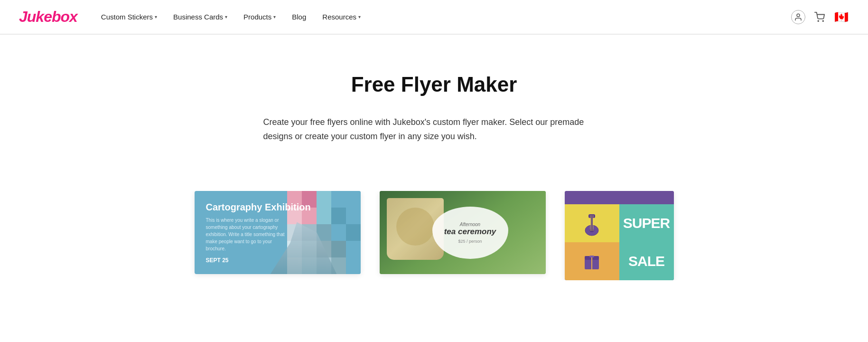 Image resolution: width=868 pixels, height=342 pixels. What do you see at coordinates (260, 17) in the screenshot?
I see `nav-item-products: Products ▾` at bounding box center [260, 17].